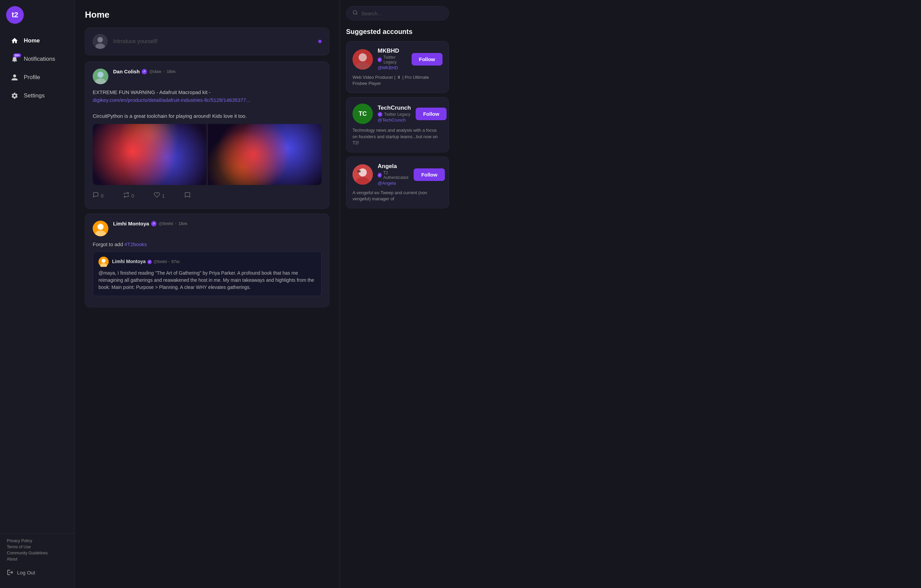 The image size is (921, 588). I want to click on footer-link-terms: Terms of Use, so click(37, 547).